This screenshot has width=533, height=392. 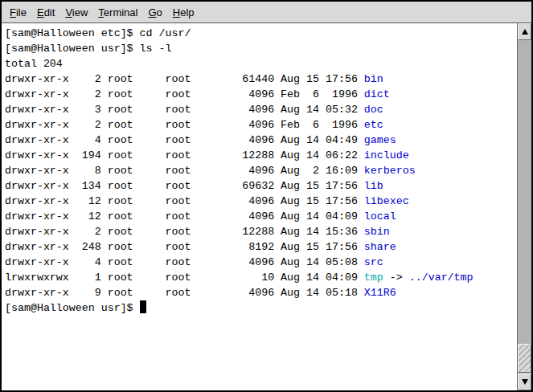 I want to click on terminal-text: drwxr-xr-x 194 root root 12288 Aug 14 06…, so click(x=185, y=156).